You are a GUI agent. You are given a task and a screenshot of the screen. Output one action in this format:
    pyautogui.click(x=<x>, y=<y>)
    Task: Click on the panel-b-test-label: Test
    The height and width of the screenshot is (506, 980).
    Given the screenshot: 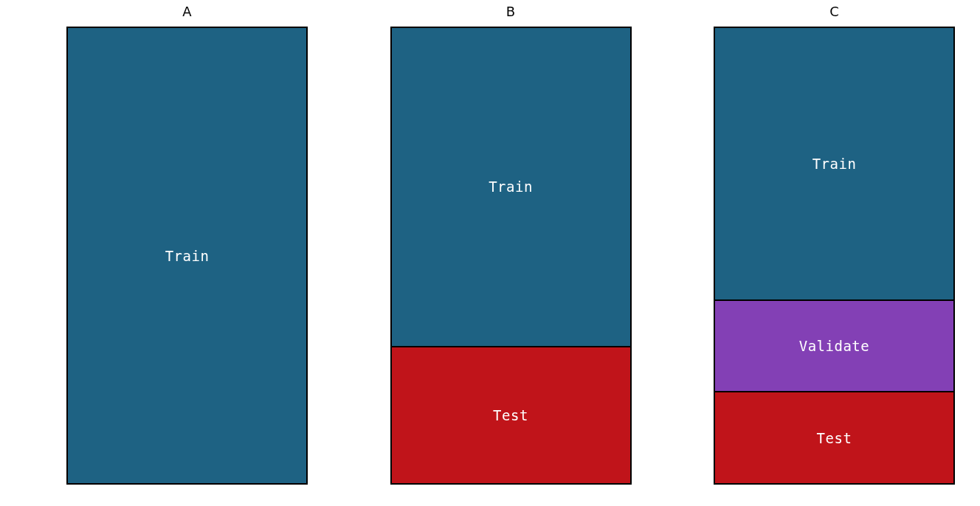 What is the action you would take?
    pyautogui.click(x=511, y=415)
    